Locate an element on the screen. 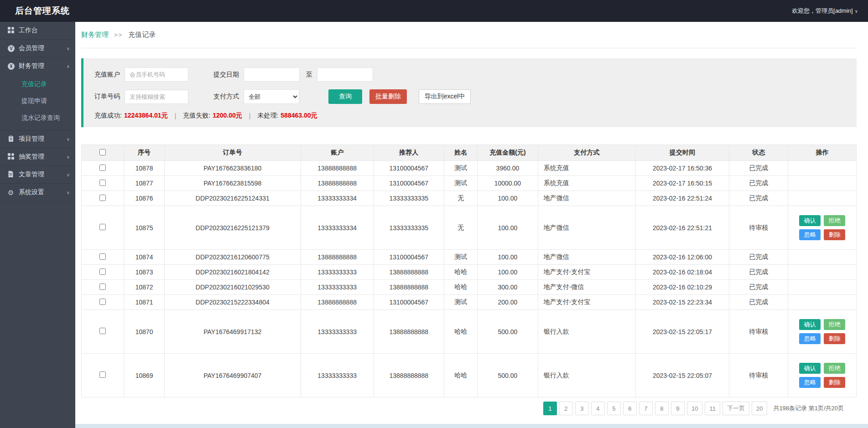  sidebar-subitem-flow-records: 流水记录查询 is located at coordinates (37, 118).